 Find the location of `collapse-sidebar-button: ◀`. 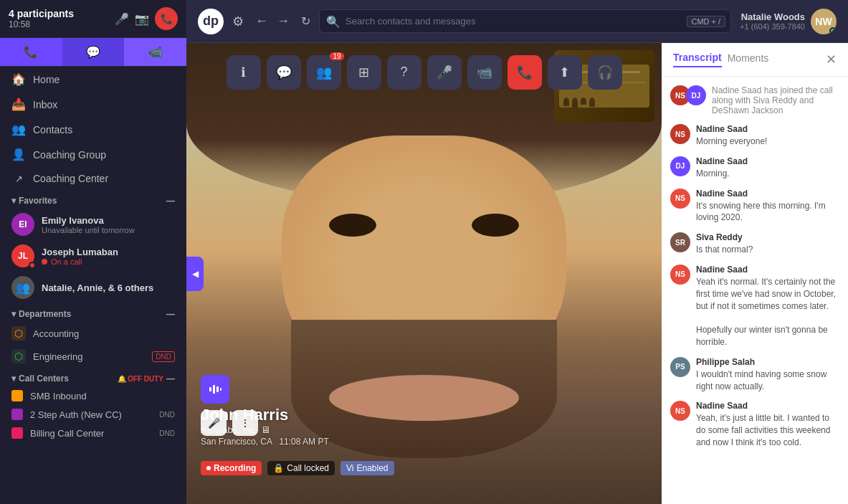

collapse-sidebar-button: ◀ is located at coordinates (195, 274).